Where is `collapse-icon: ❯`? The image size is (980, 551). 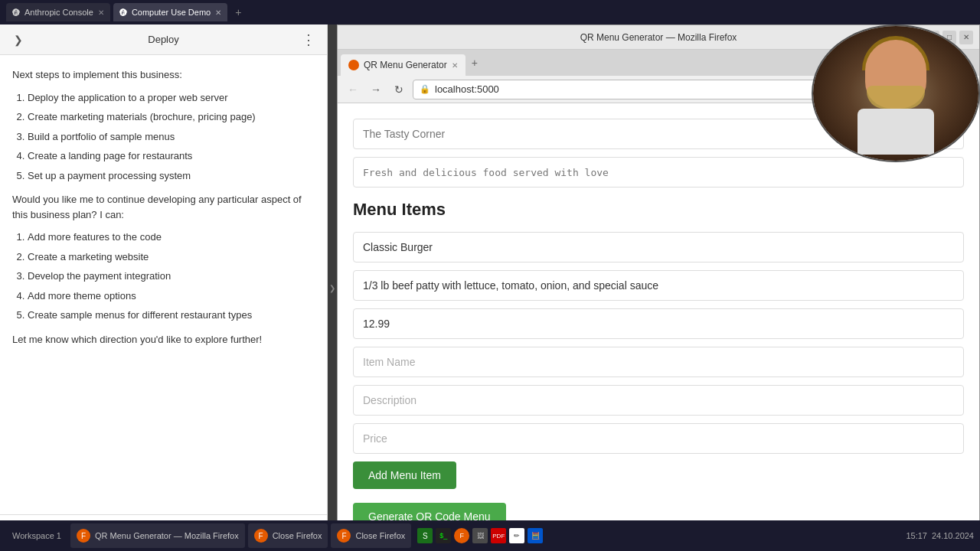
collapse-icon: ❯ is located at coordinates (18, 40).